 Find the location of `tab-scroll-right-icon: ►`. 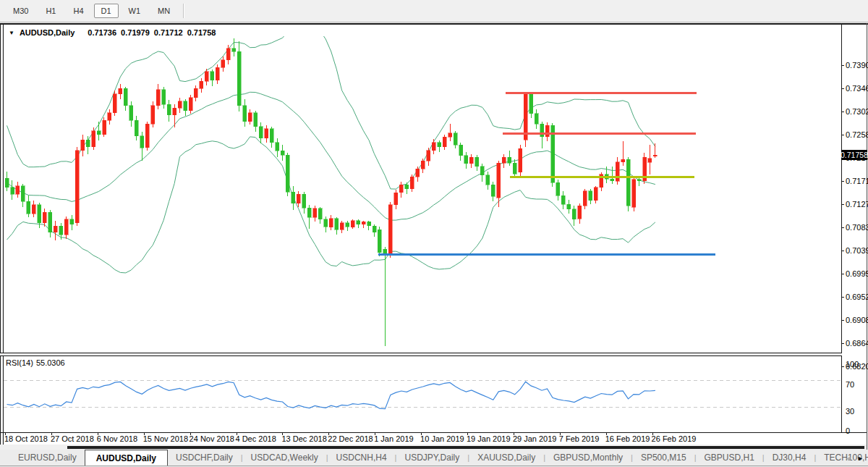

tab-scroll-right-icon: ► is located at coordinates (861, 458).